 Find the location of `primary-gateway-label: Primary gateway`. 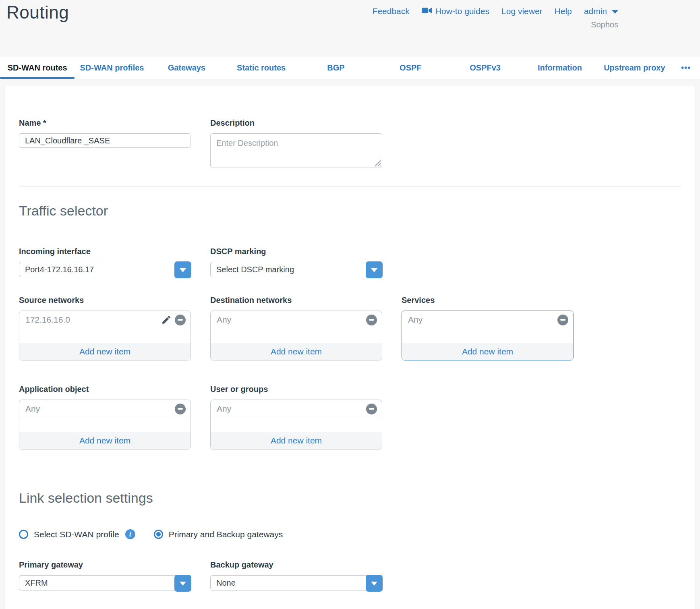

primary-gateway-label: Primary gateway is located at coordinates (105, 565).